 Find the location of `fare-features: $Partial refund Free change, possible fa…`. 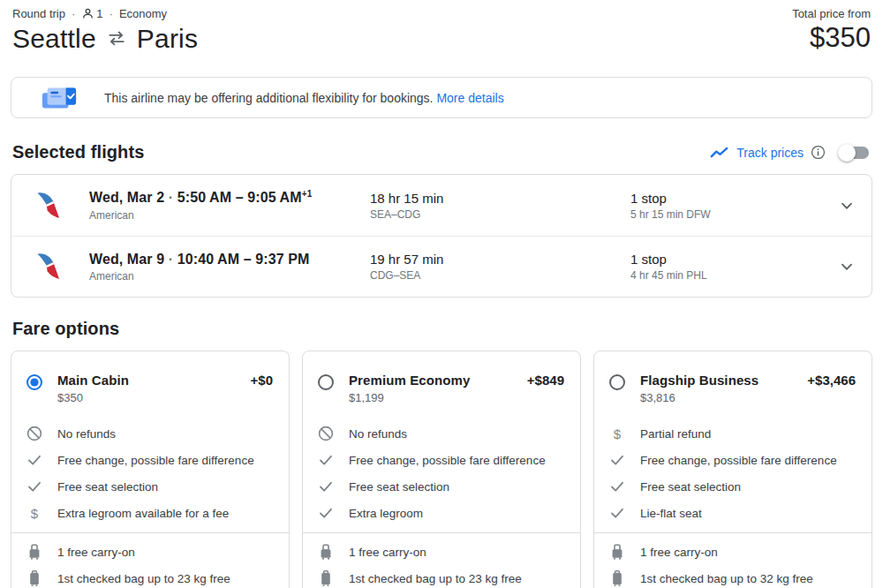

fare-features: $Partial refund Free change, possible fa… is located at coordinates (733, 473).